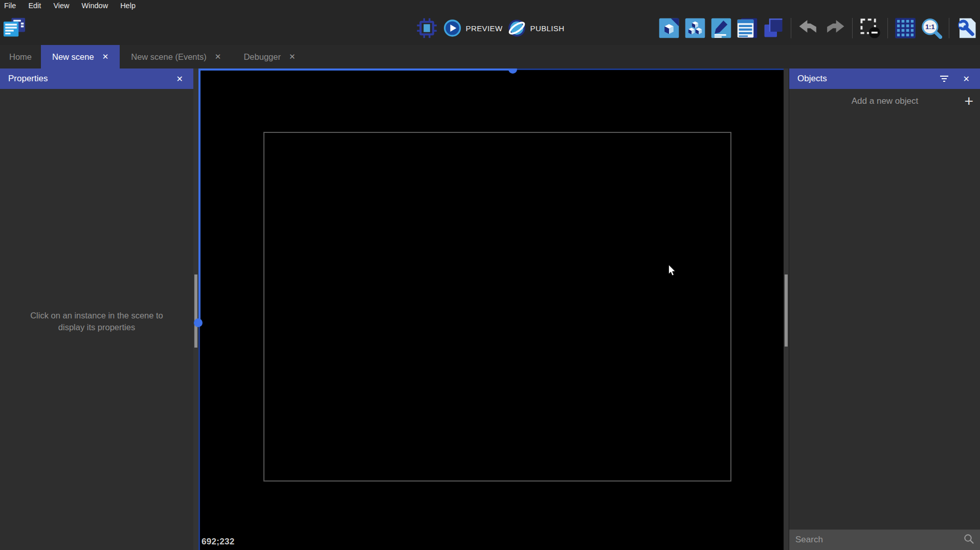 The height and width of the screenshot is (550, 980). What do you see at coordinates (786, 309) in the screenshot?
I see `canvas-right-scrollbar` at bounding box center [786, 309].